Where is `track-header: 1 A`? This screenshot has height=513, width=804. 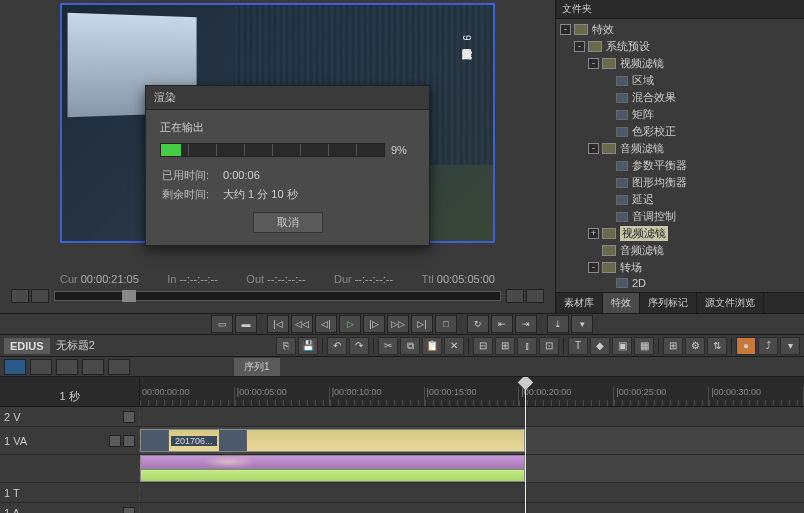 track-header: 1 A is located at coordinates (70, 508).